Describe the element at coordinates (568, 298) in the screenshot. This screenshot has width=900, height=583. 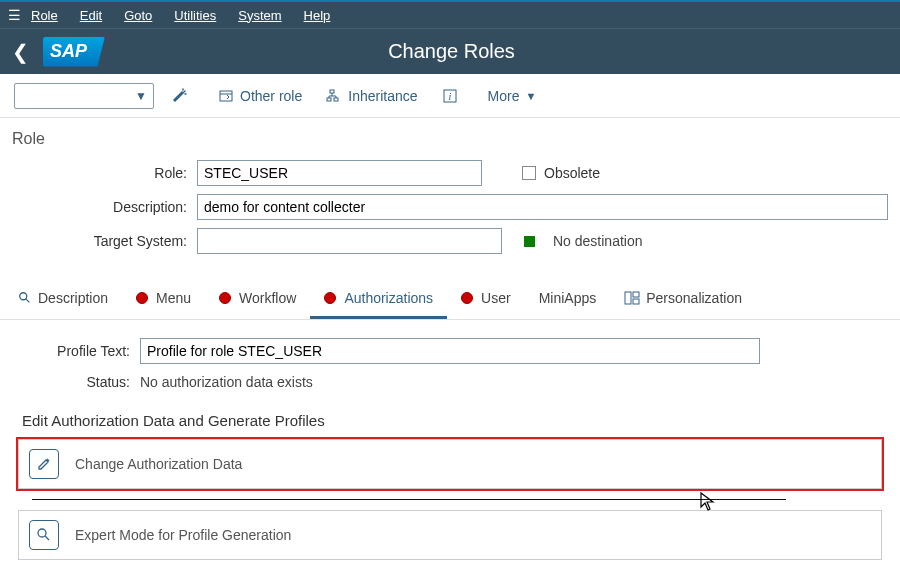
I see `tab-miniapps-label: MiniApps` at that location.